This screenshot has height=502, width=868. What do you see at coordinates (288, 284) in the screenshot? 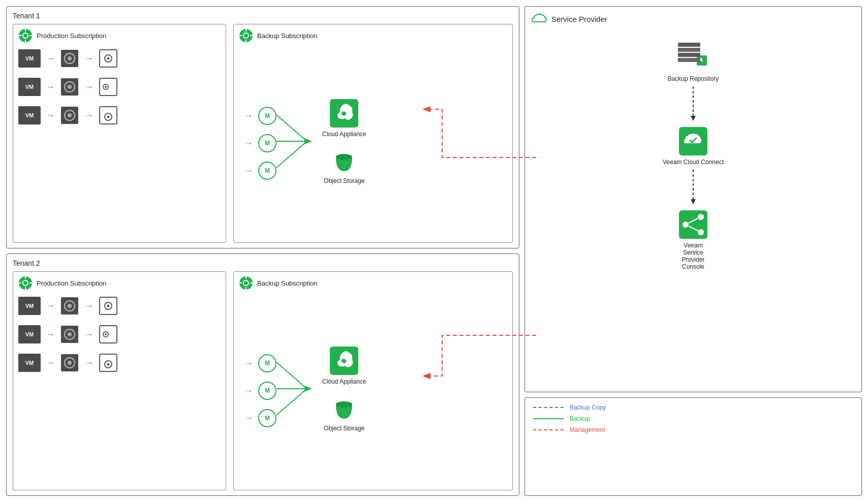
I see `tenant2-backup-title: Backup Subscription` at bounding box center [288, 284].